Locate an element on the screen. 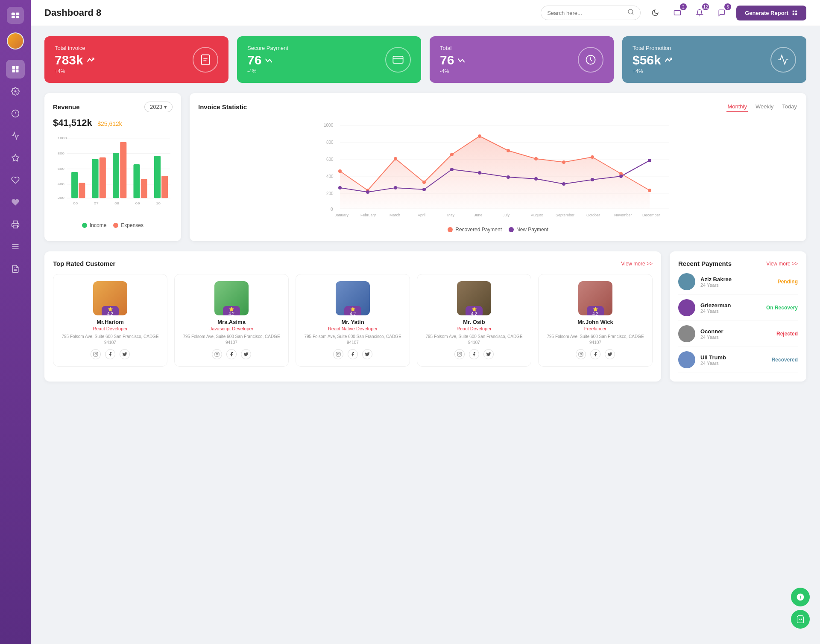  header: Dashboard 8 2 12 5 is located at coordinates (425, 13).